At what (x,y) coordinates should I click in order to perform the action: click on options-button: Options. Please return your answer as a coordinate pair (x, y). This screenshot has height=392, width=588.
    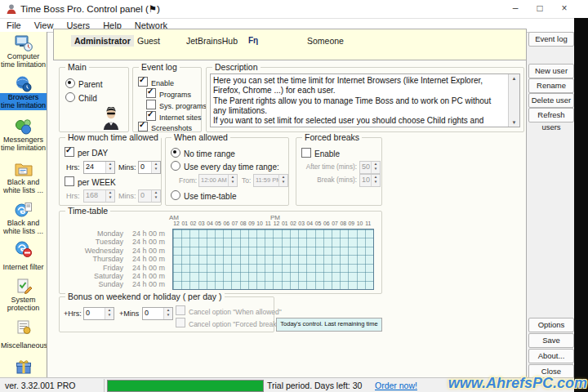
    Looking at the image, I should click on (551, 325).